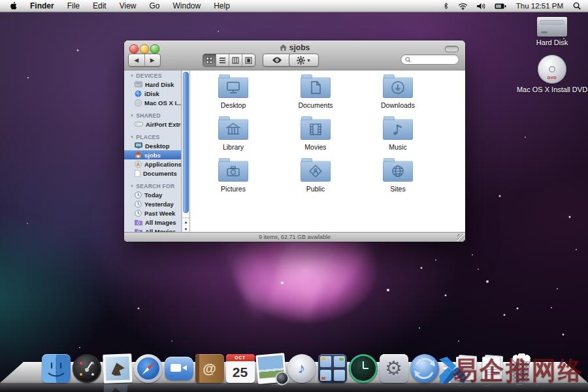  I want to click on sidebar-header-label: PLACES, so click(148, 137).